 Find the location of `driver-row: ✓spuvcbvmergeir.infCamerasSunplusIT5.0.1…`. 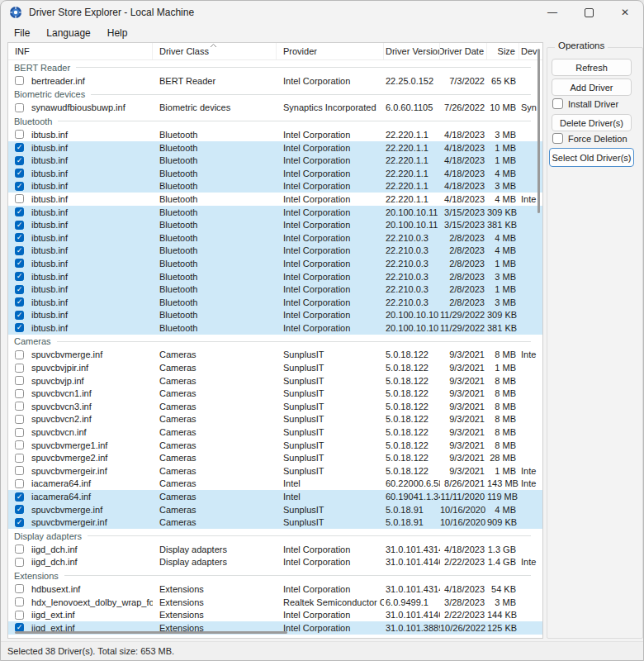

driver-row: ✓spuvcbvmergeir.infCamerasSunplusIT5.0.1… is located at coordinates (276, 522).